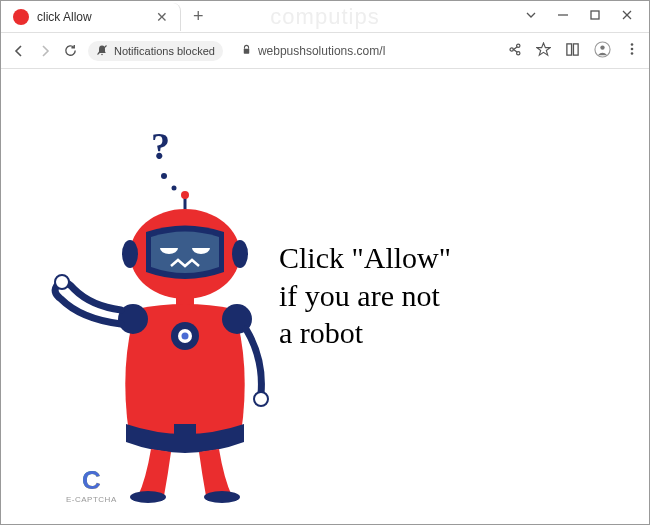 Image resolution: width=650 pixels, height=525 pixels. What do you see at coordinates (595, 16) in the screenshot?
I see `maximize-button` at bounding box center [595, 16].